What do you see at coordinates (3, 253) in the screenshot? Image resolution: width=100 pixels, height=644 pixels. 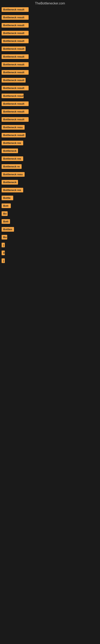 I see `bottleneck-result-label: 8` at bounding box center [3, 253].